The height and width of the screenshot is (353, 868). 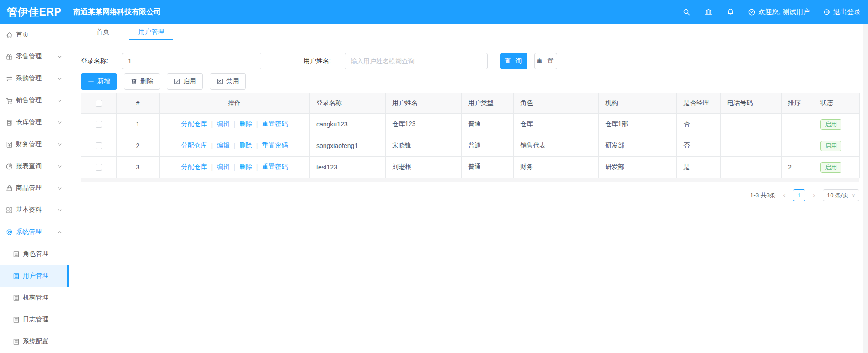 I want to click on sidebar-item-7: 商品管理, so click(x=34, y=188).